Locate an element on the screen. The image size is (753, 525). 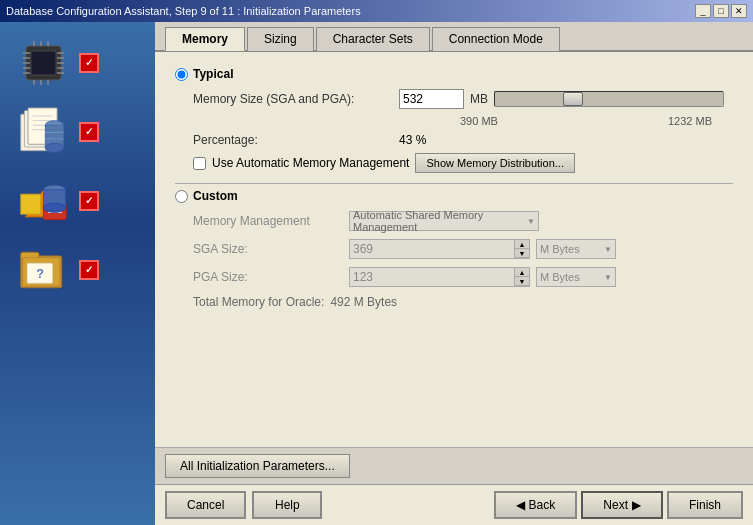
typical-radio is located at coordinates (182, 74).